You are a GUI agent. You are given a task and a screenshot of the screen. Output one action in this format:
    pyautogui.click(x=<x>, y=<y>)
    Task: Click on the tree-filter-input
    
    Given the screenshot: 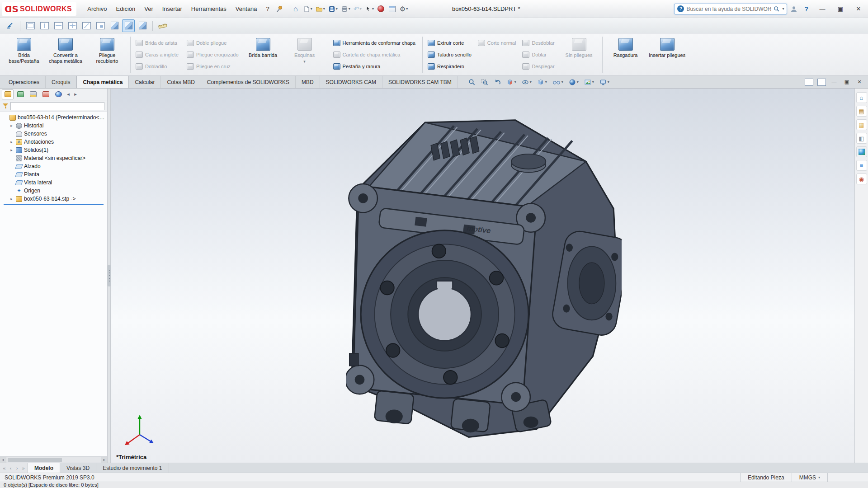 What is the action you would take?
    pyautogui.click(x=57, y=106)
    